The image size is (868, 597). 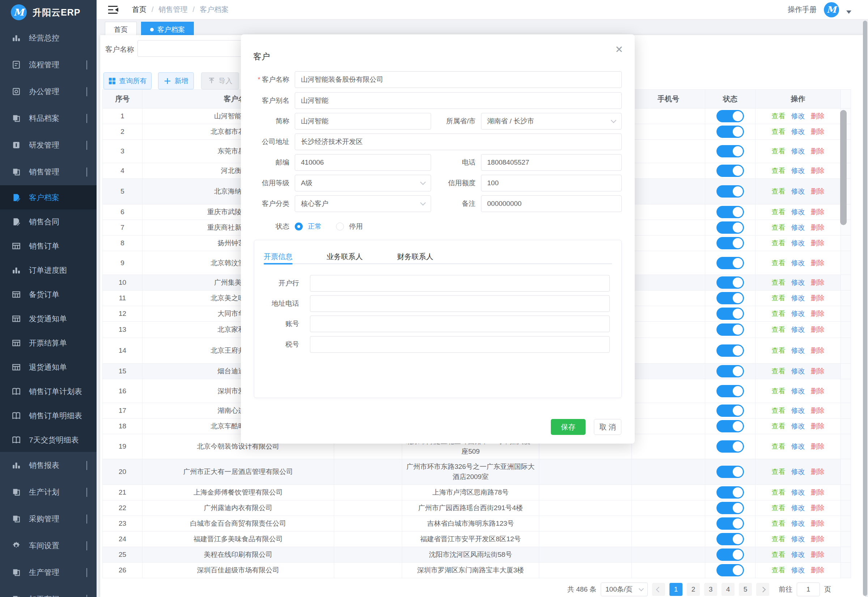 What do you see at coordinates (676, 590) in the screenshot?
I see `page-button: 1` at bounding box center [676, 590].